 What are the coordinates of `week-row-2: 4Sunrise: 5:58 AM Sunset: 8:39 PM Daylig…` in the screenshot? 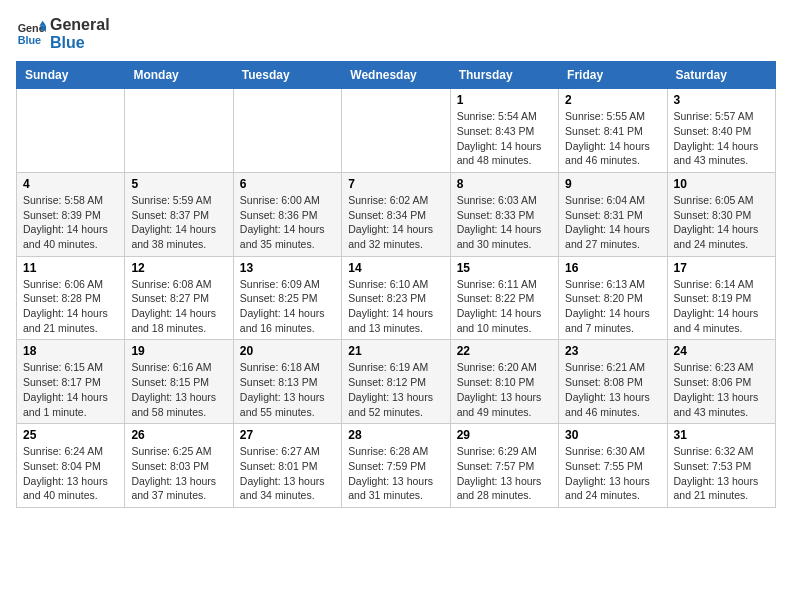 It's located at (396, 214).